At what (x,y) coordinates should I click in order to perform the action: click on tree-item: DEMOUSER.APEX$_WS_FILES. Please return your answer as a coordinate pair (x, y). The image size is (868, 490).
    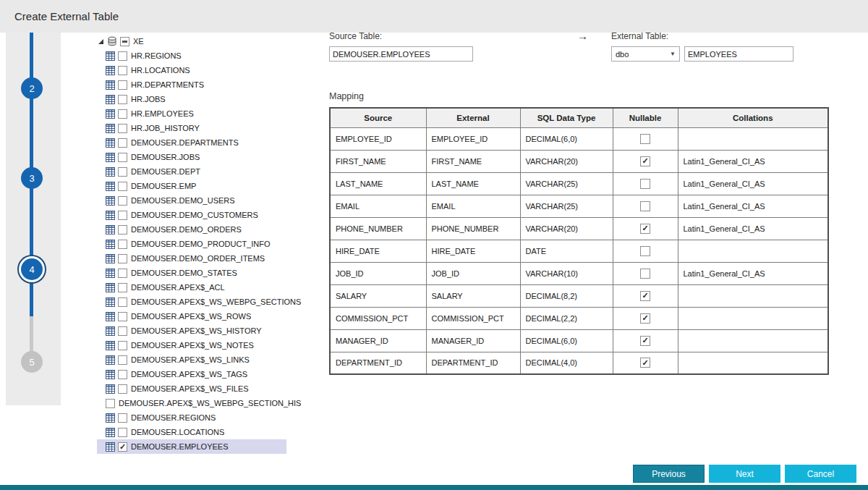
    Looking at the image, I should click on (192, 389).